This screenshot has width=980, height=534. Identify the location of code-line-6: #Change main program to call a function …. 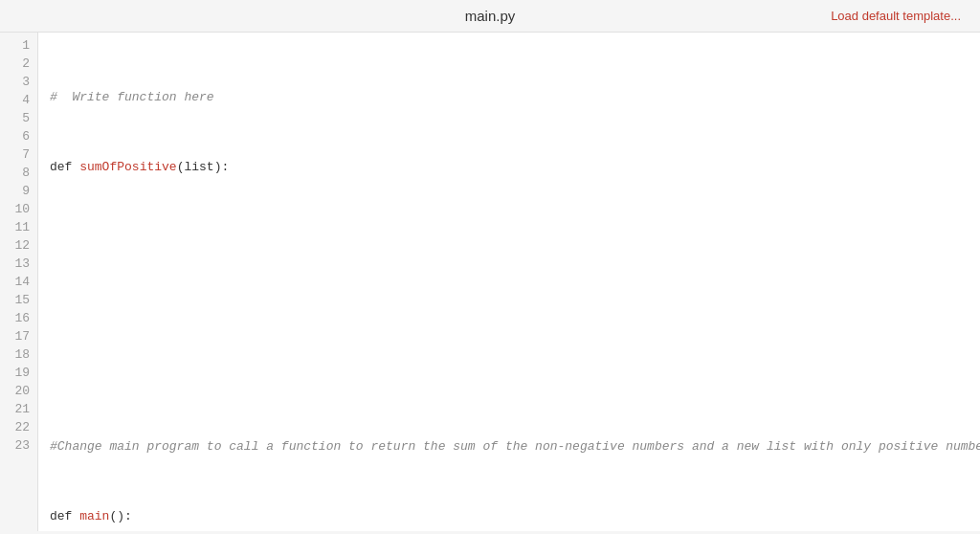
(515, 446).